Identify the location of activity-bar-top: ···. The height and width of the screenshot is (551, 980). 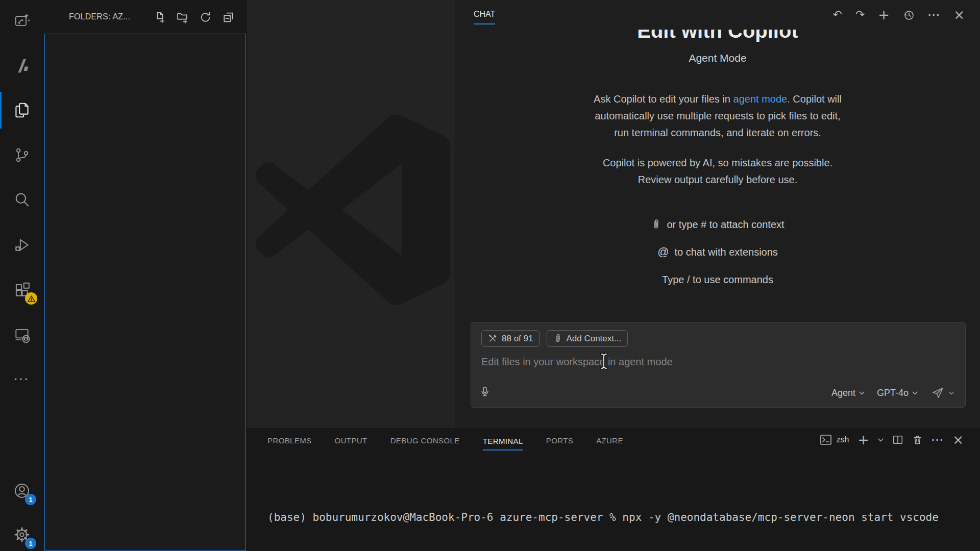
(22, 206).